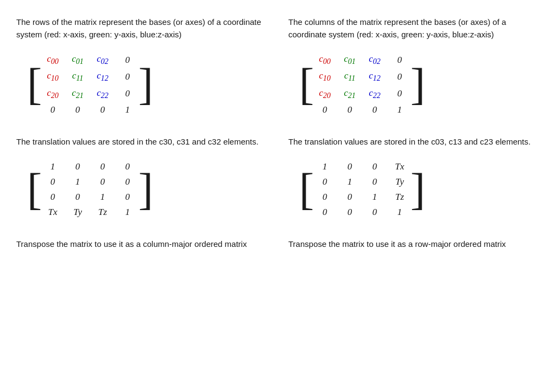 This screenshot has height=392, width=555. What do you see at coordinates (102, 182) in the screenshot?
I see `cell-0-m2r2c3: 0` at bounding box center [102, 182].